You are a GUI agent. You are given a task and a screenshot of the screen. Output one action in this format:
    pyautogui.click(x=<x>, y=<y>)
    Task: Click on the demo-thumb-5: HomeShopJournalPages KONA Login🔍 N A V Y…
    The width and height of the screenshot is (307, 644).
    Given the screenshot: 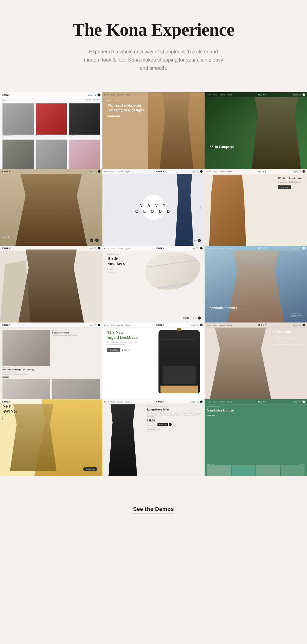 What is the action you would take?
    pyautogui.click(x=154, y=208)
    